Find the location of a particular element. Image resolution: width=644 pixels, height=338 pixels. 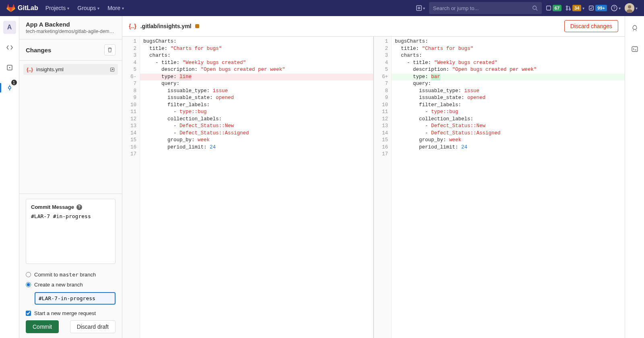

line-number: 3 is located at coordinates (383, 56).